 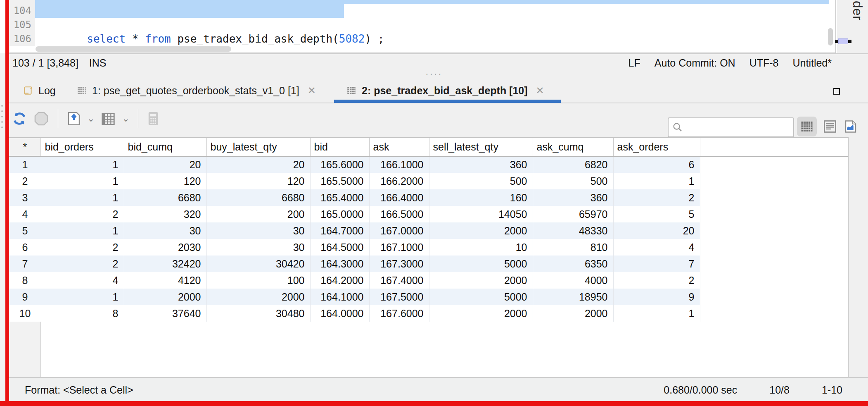 What do you see at coordinates (259, 280) in the screenshot?
I see `grid-cell: 100` at bounding box center [259, 280].